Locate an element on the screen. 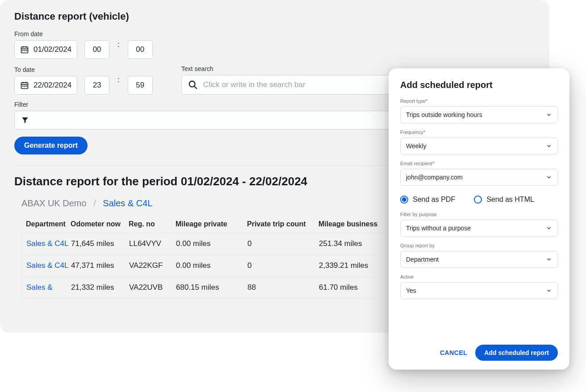  radio-send-as-html: Send as HTML is located at coordinates (504, 200).